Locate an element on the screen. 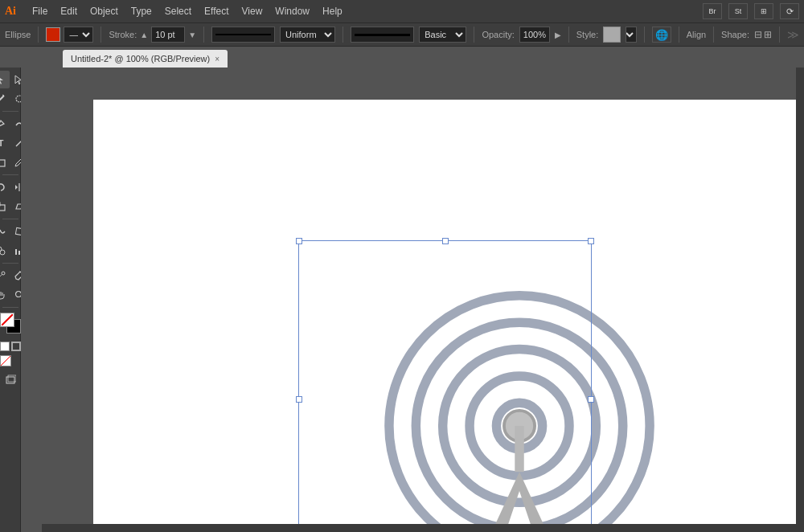 The width and height of the screenshot is (804, 532). stroke-nudge-up: ▲ is located at coordinates (144, 35).